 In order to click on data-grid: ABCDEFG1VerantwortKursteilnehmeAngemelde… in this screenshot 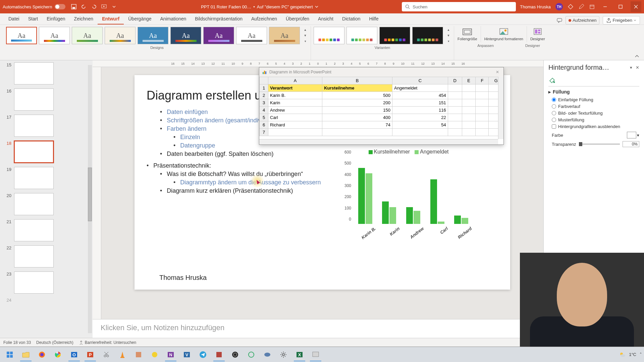, I will do `click(381, 107)`.